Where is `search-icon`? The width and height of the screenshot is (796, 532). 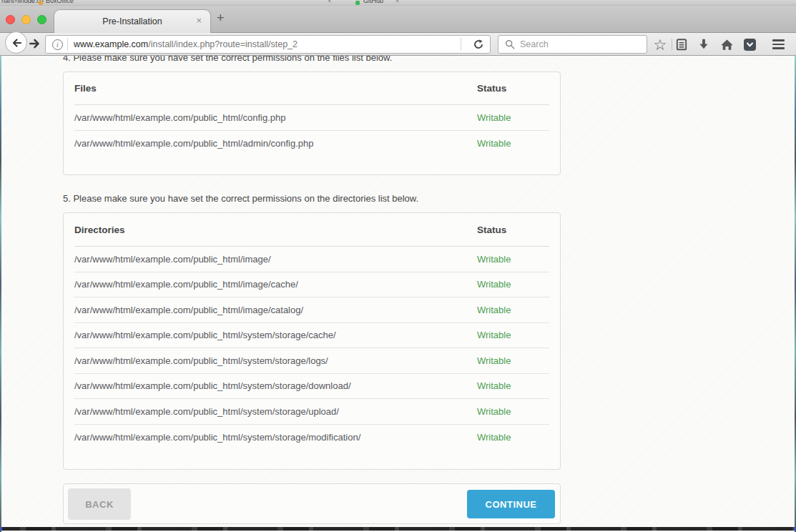
search-icon is located at coordinates (510, 44).